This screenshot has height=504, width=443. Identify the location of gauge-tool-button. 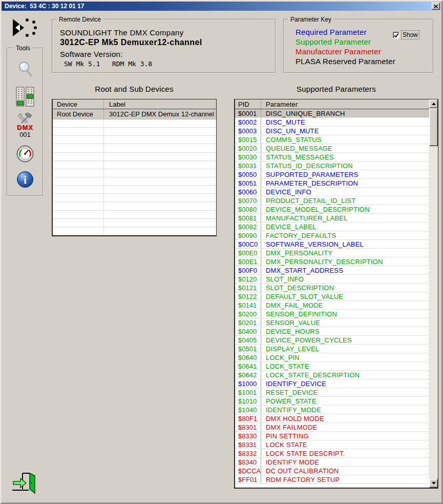
(25, 154).